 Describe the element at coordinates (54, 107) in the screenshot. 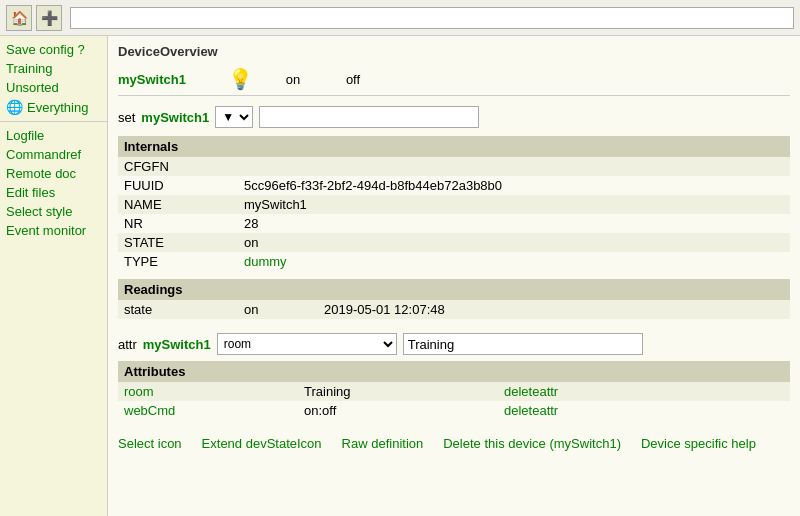

I see `sidebar-item-everything: 🌐 Everything` at that location.